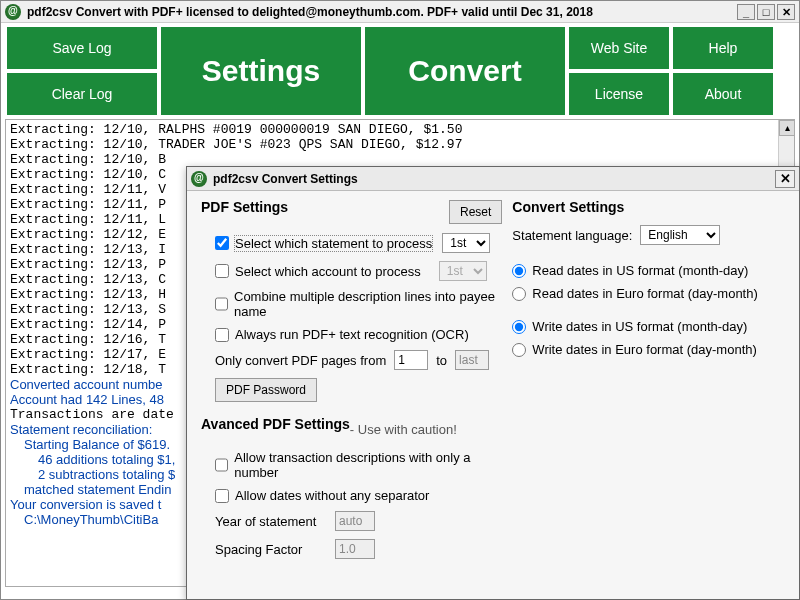 The width and height of the screenshot is (800, 600). I want to click on read-eu-radio, so click(519, 294).